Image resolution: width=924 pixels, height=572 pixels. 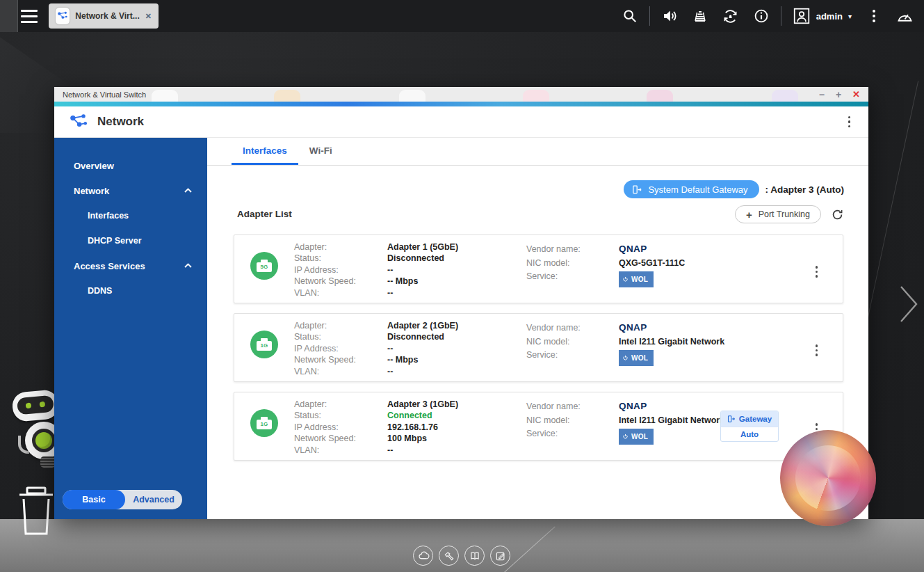 I want to click on window-title: Network & Virtual Switch, so click(x=104, y=95).